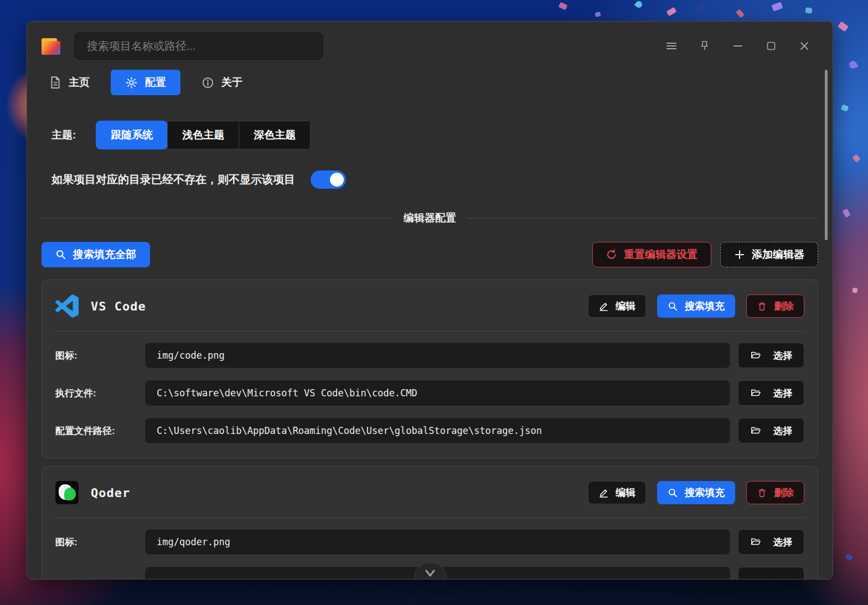  What do you see at coordinates (437, 355) in the screenshot?
I see `icon-path-input: img/code.png` at bounding box center [437, 355].